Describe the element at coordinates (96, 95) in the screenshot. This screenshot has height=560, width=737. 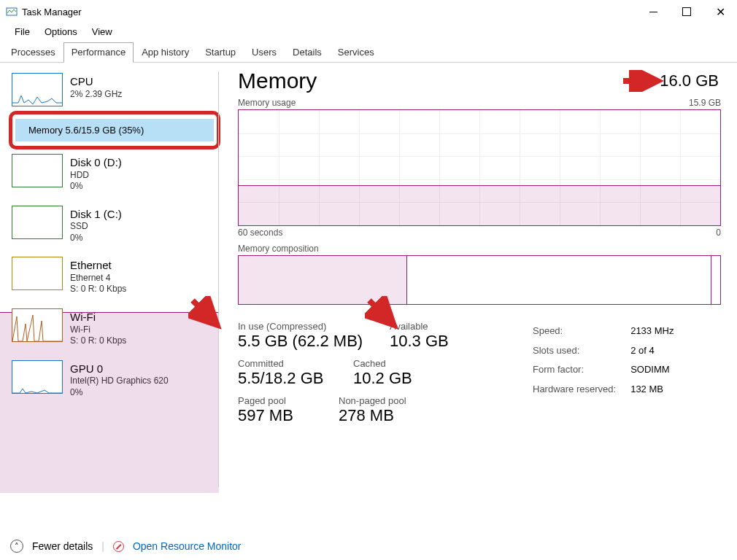
I see `cpu-sub: 2% 2.39 GHz` at that location.